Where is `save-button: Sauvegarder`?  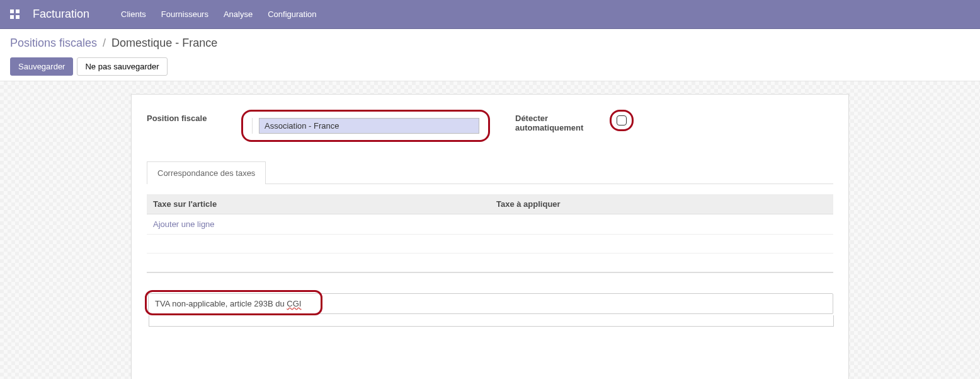
save-button: Sauvegarder is located at coordinates (42, 67).